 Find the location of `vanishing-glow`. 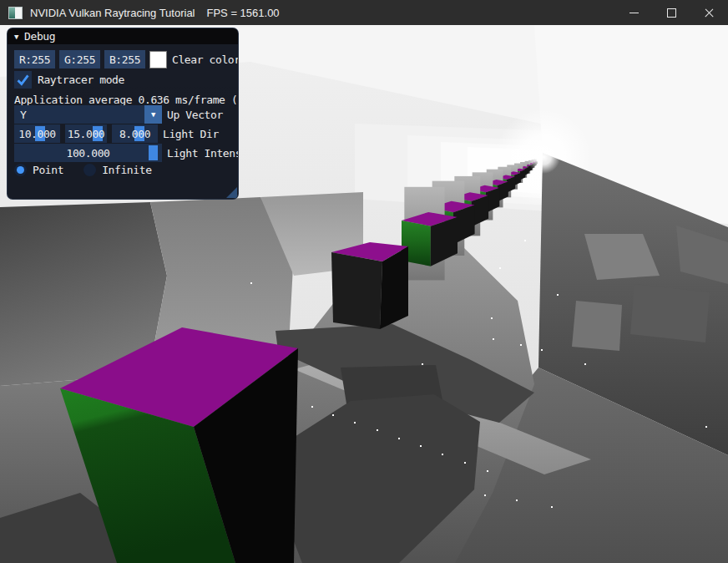

vanishing-glow is located at coordinates (543, 157).